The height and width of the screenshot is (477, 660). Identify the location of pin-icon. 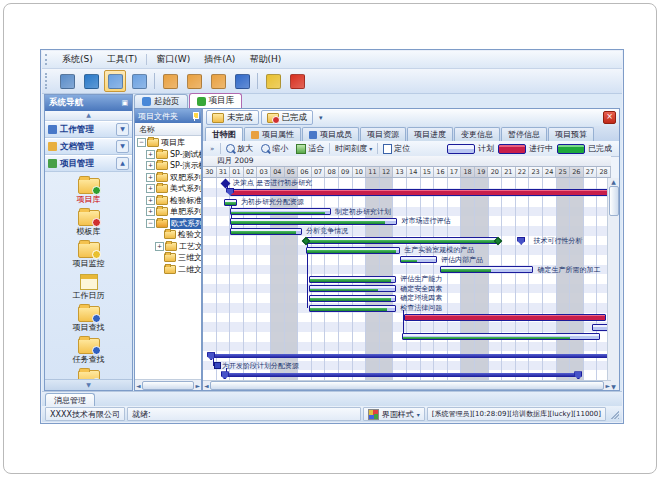
(194, 116).